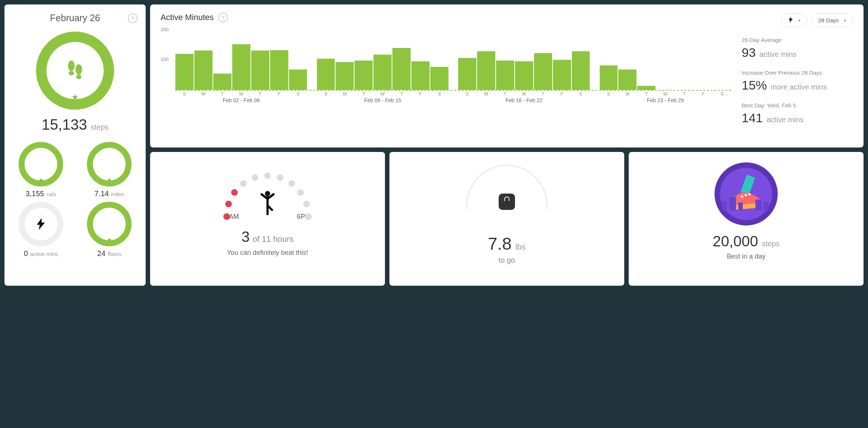  Describe the element at coordinates (797, 48) in the screenshot. I see `stat-average: 28-Day Average 93 active mins` at that location.